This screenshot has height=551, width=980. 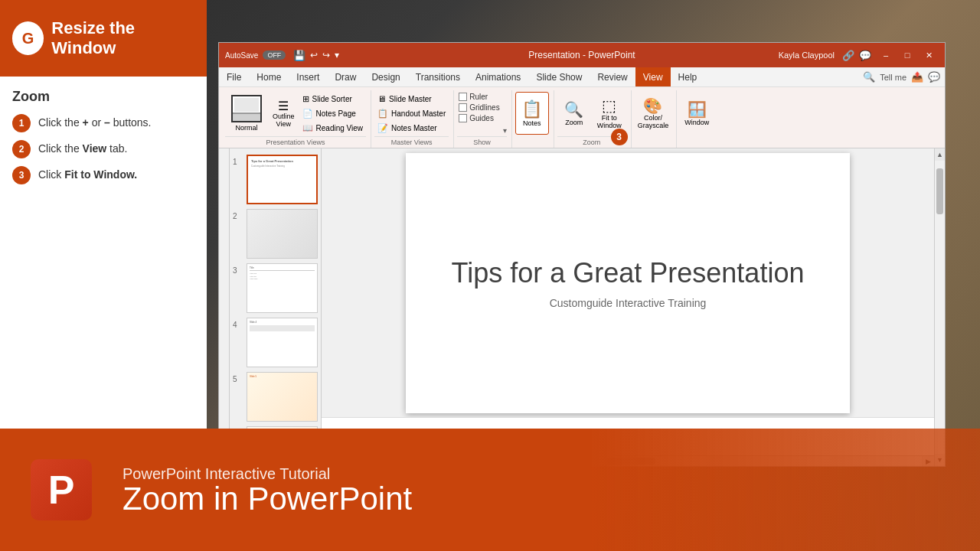 What do you see at coordinates (282, 343) in the screenshot?
I see `slide-4-img: Slide 4` at bounding box center [282, 343].